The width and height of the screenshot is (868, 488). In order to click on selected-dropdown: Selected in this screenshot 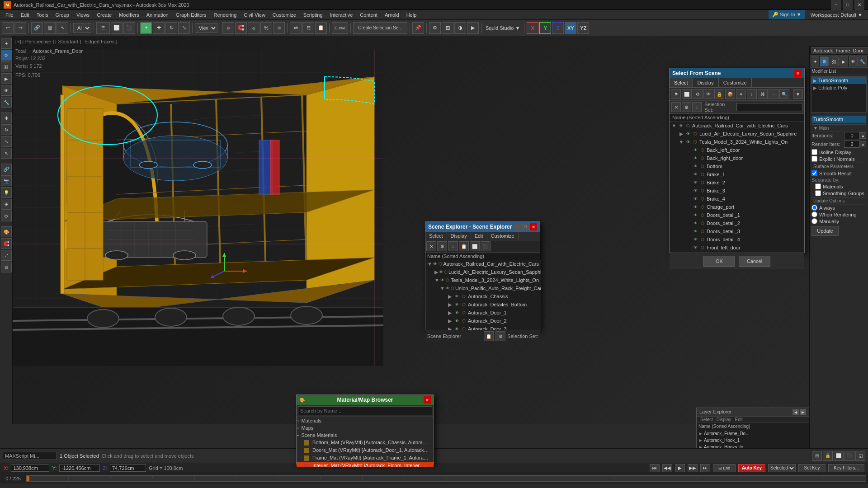, I will do `click(782, 468)`.